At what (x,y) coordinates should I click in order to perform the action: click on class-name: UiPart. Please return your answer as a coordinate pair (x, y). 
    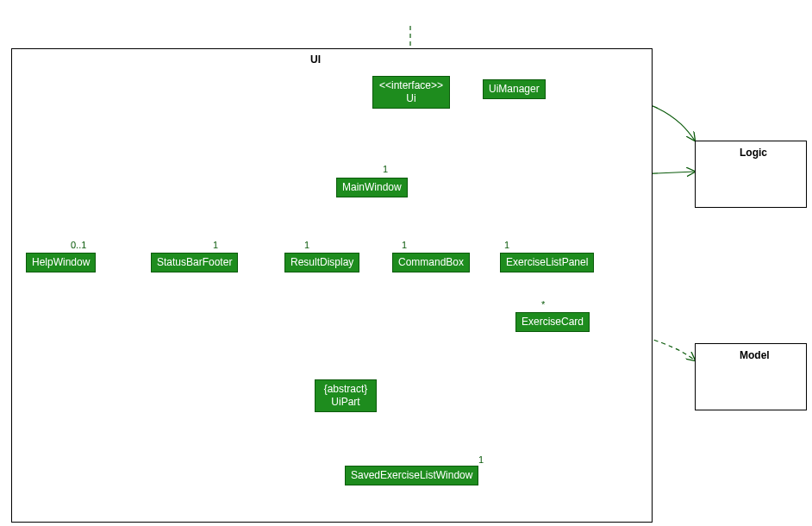
    Looking at the image, I should click on (346, 402).